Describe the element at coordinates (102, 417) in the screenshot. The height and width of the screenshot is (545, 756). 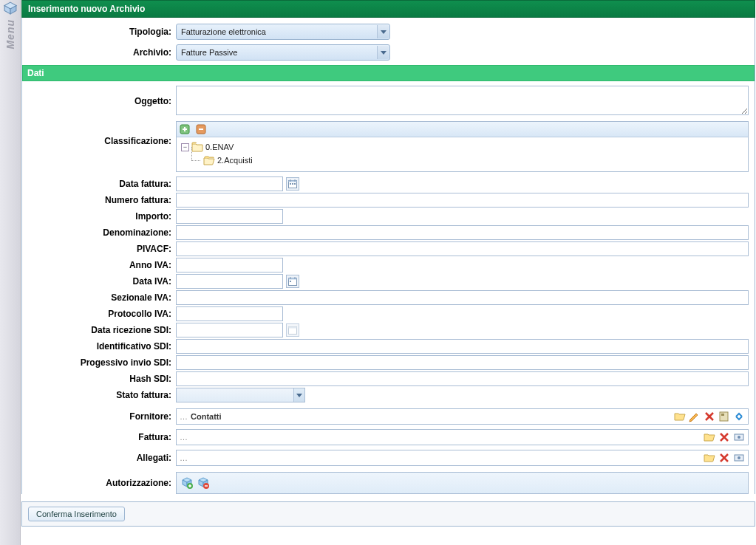
I see `label-fornitore: Fornitore:` at that location.